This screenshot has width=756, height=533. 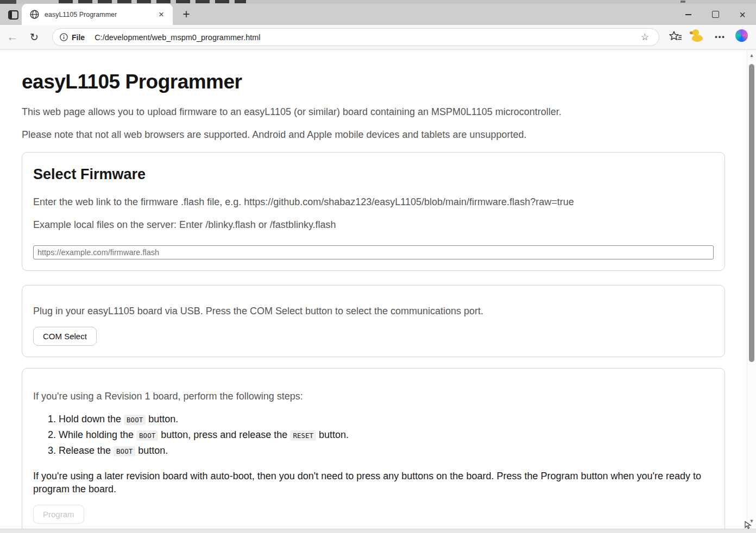 What do you see at coordinates (161, 14) in the screenshot?
I see `tab-close-icon: ×` at bounding box center [161, 14].